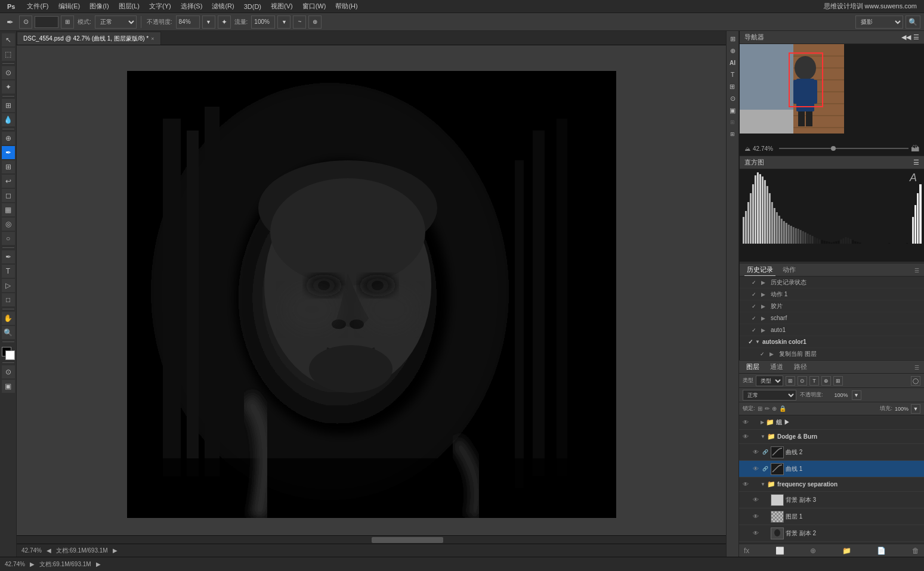 This screenshot has width=924, height=571. I want to click on lock-position-icon: ⊕, so click(774, 409).